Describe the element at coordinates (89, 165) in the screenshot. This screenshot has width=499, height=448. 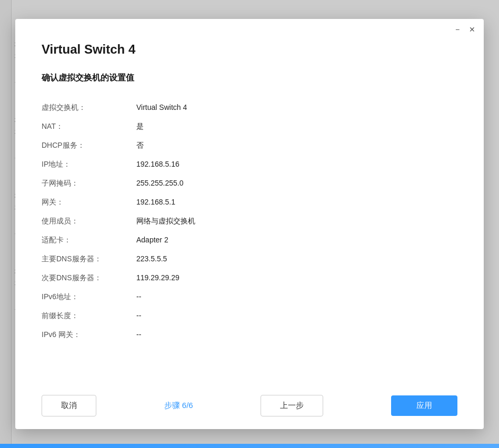
I see `settings-label-3: IP地址：` at that location.